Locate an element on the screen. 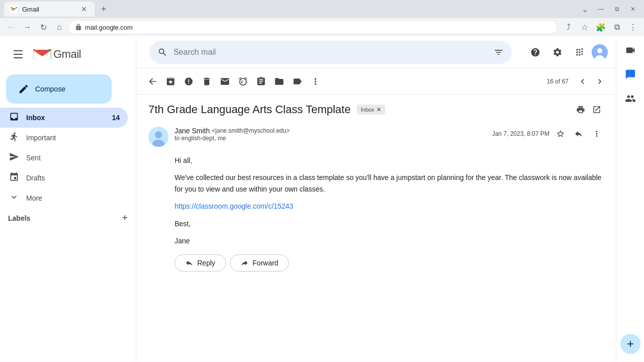 The width and height of the screenshot is (644, 362). tab-title: Gmail is located at coordinates (49, 9).